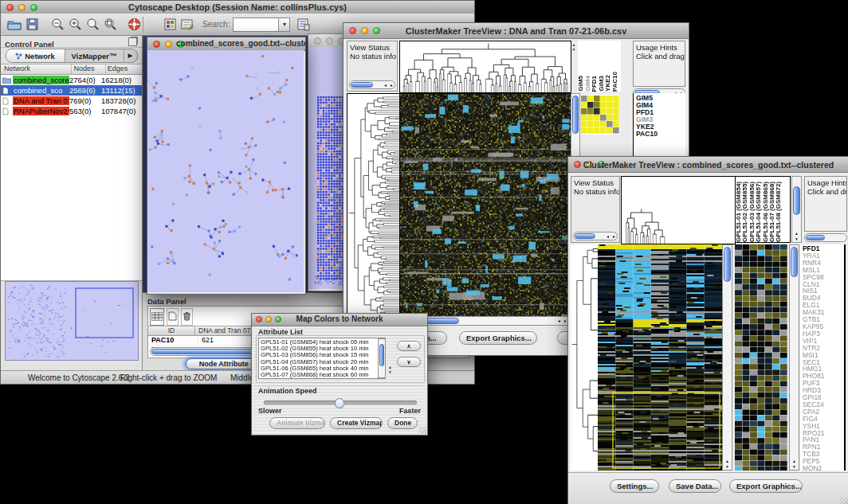  I want to click on attribute-list-arrows: ▲▼, so click(391, 369).